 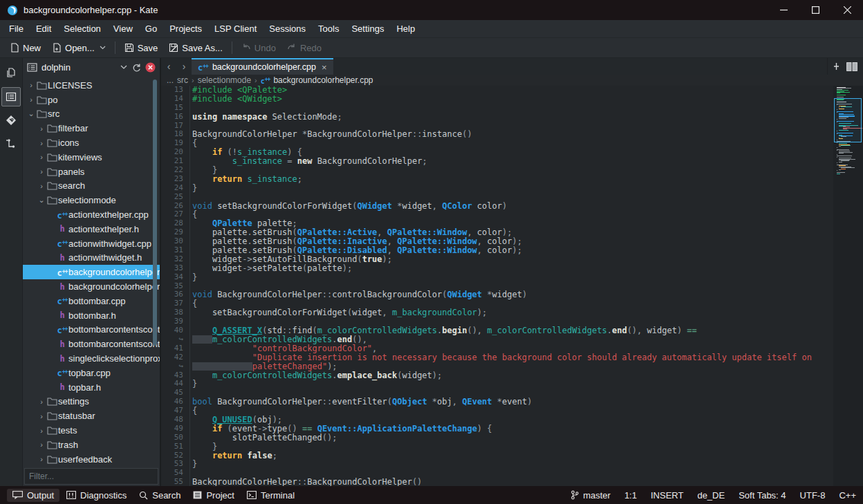 I want to click on menu-sessions: Sessions, so click(x=288, y=29).